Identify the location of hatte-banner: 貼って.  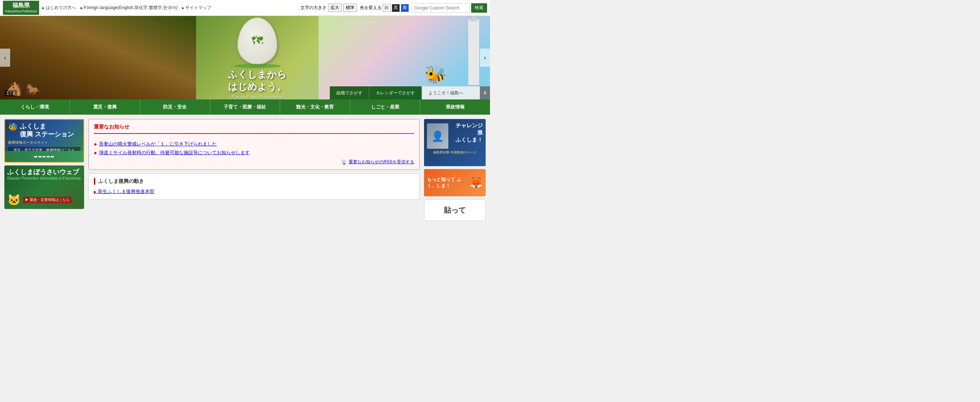
(455, 210).